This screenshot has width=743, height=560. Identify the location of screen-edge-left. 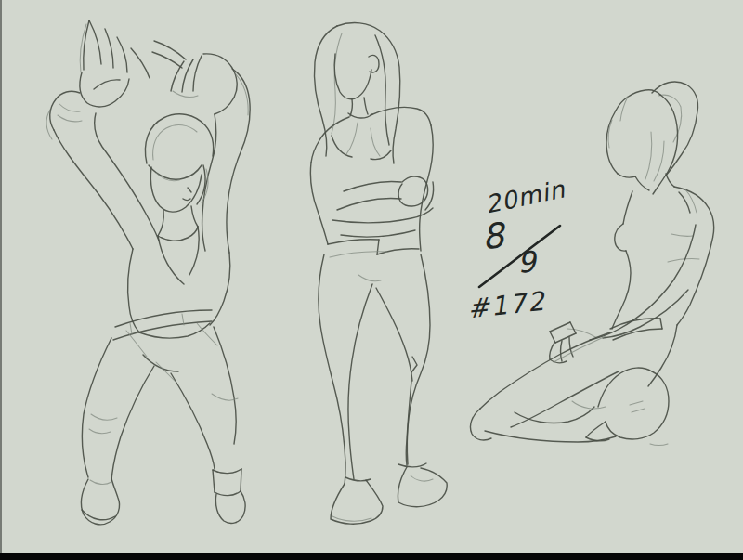
(1, 280).